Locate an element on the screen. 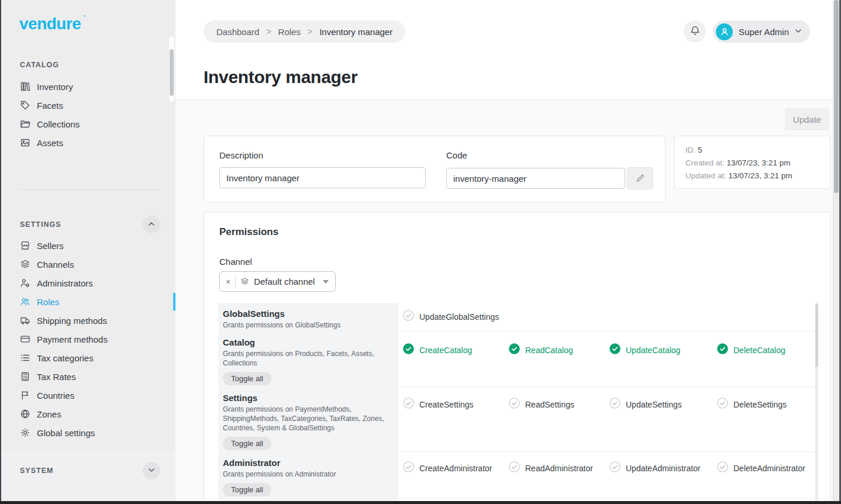 Image resolution: width=841 pixels, height=504 pixels. sidebar-divider is located at coordinates (89, 189).